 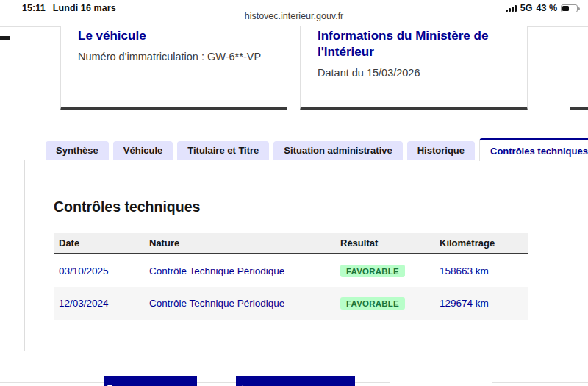 I want to click on card-vehicle-title: Le véhicule, so click(x=173, y=36).